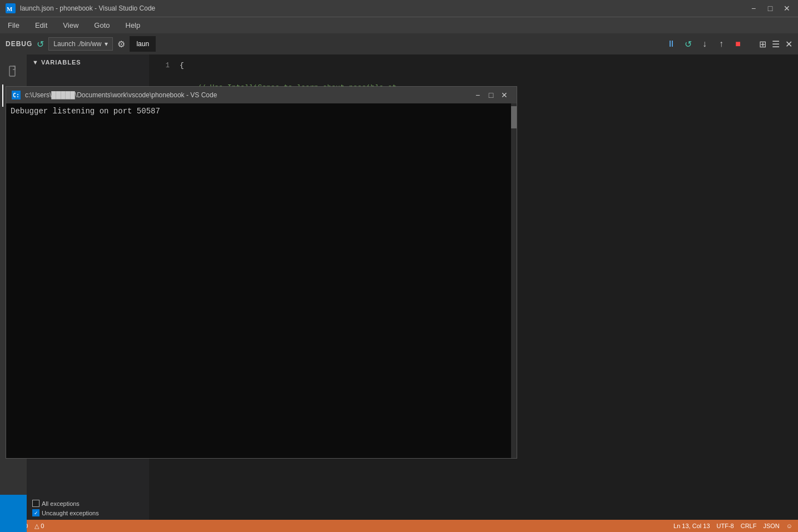  Describe the element at coordinates (88, 62) in the screenshot. I see `variables-header: ▼ VARIABLES` at that location.